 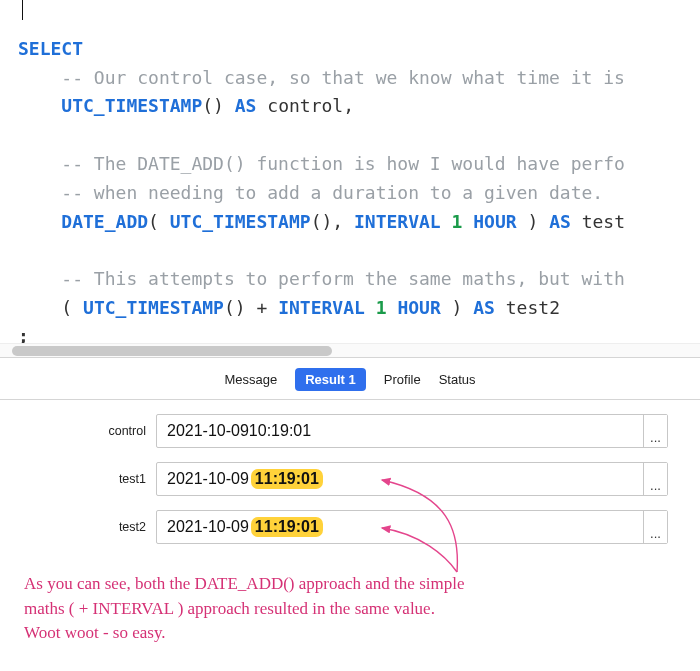 I want to click on alias-test1: test, so click(x=604, y=222).